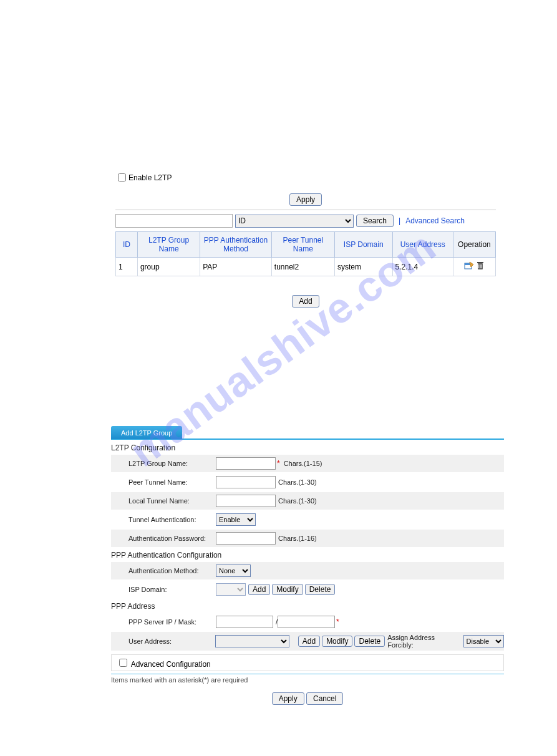 Image resolution: width=557 pixels, height=756 pixels. What do you see at coordinates (172, 501) in the screenshot?
I see `label-local-tunnel: Local Tunnel Name:` at bounding box center [172, 501].